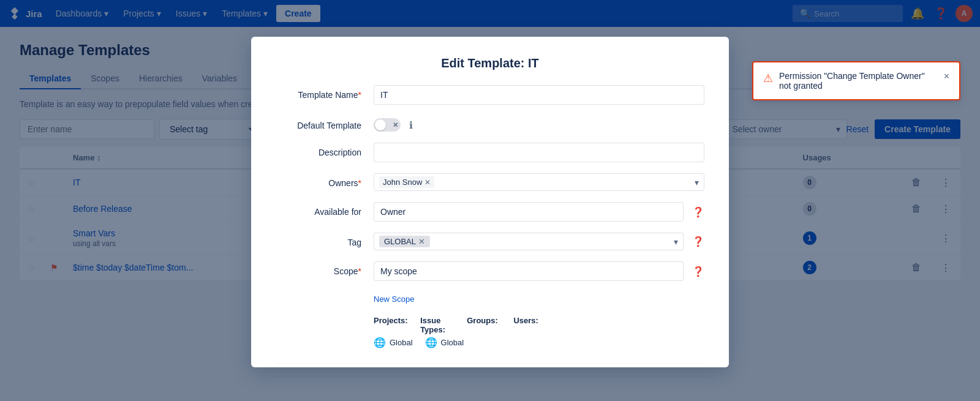  I want to click on description-input, so click(539, 152).